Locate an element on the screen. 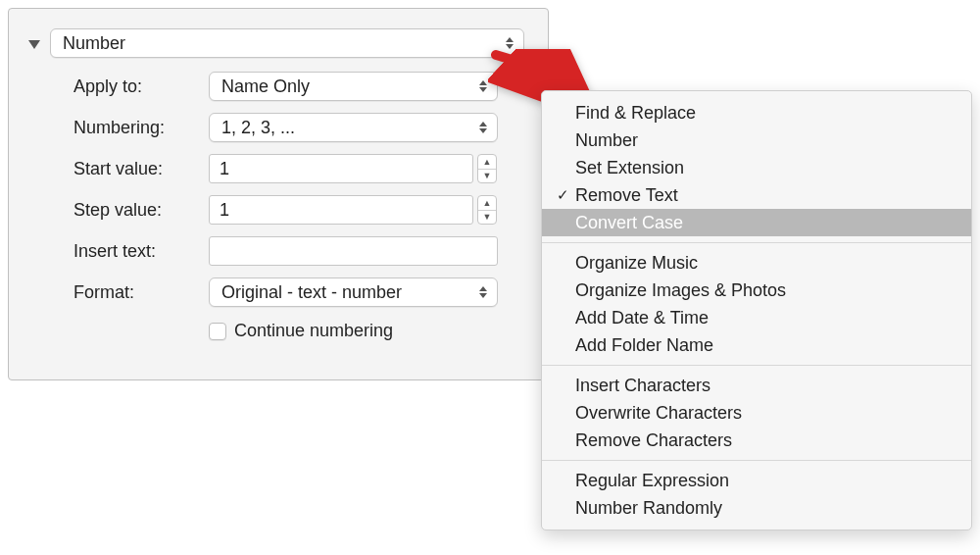  start-value-stepper: ▲ ▼ is located at coordinates (487, 169).